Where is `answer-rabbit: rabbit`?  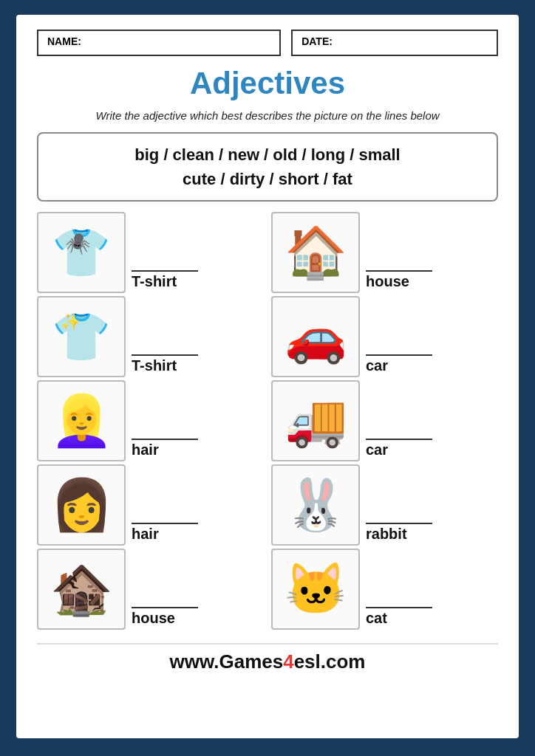
answer-rabbit: rabbit is located at coordinates (429, 535).